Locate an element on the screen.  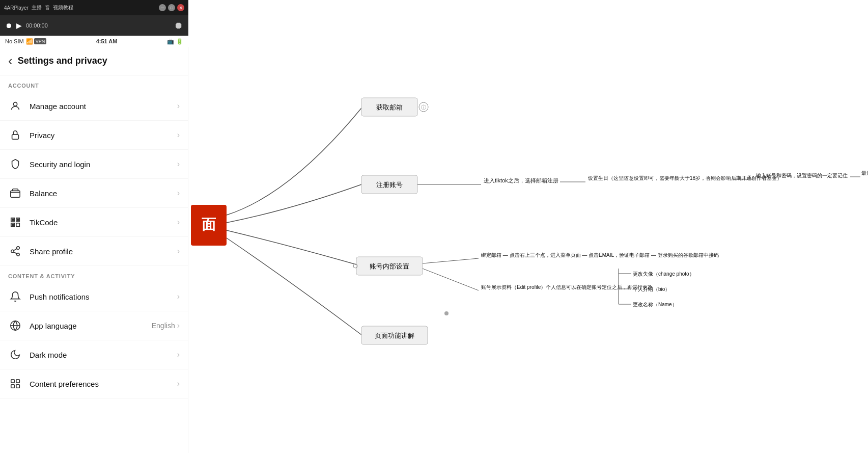
dark-mode-item: Dark mode › is located at coordinates (94, 355).